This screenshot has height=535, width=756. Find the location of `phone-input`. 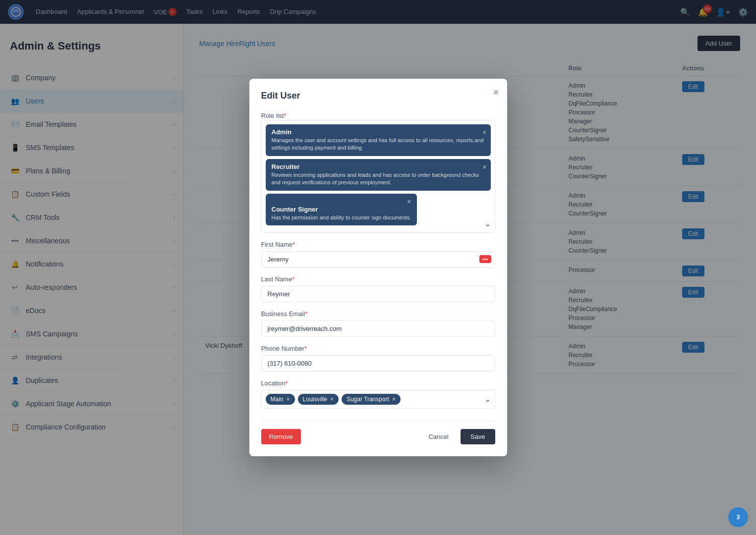

phone-input is located at coordinates (378, 364).